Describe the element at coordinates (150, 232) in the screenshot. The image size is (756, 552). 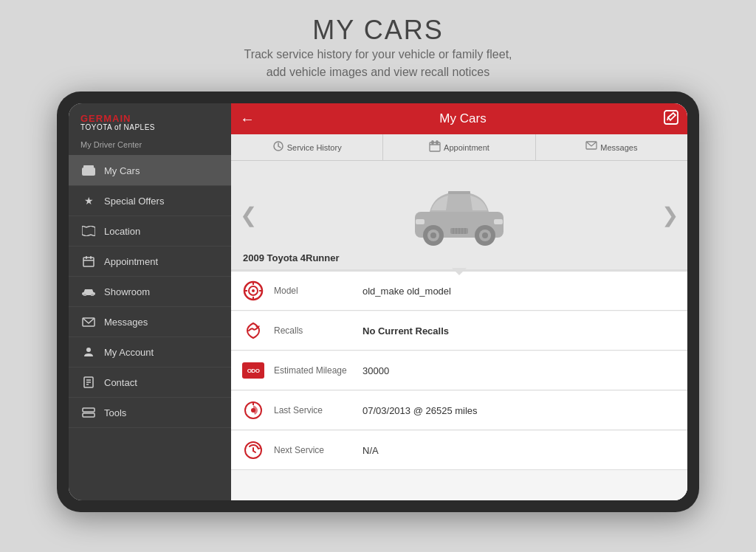
I see `sidebar-item-location: Location` at that location.